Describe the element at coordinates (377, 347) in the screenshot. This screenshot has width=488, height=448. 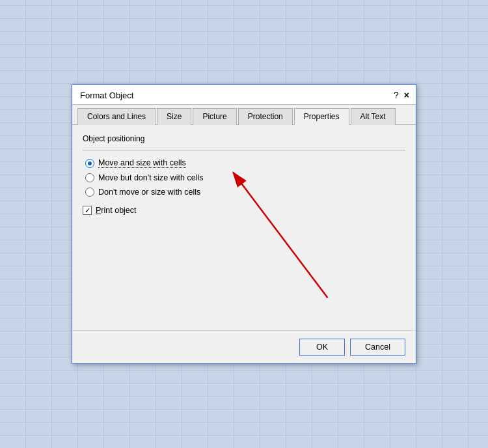
I see `cancel-button: Cancel` at that location.